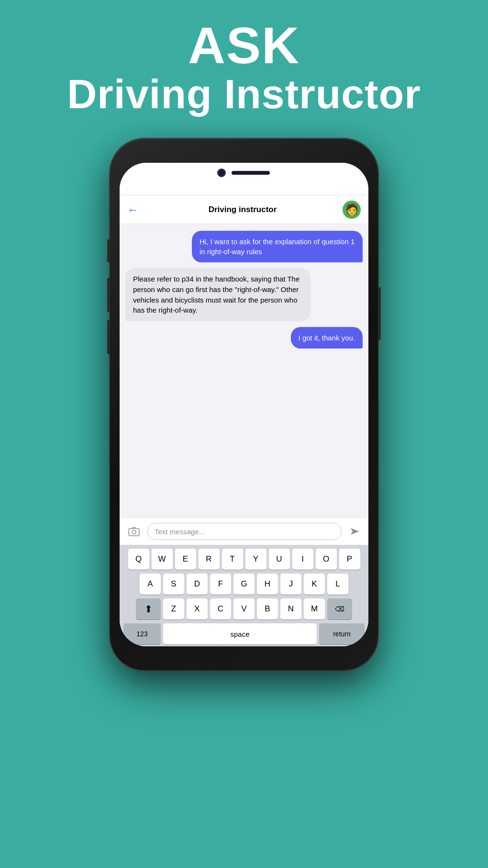 The height and width of the screenshot is (868, 488). I want to click on key-p: P, so click(350, 559).